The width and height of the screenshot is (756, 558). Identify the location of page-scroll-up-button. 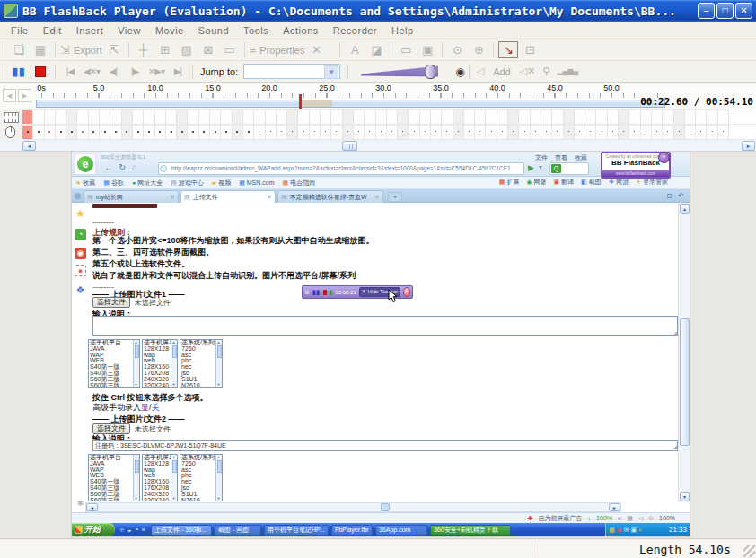
(684, 208).